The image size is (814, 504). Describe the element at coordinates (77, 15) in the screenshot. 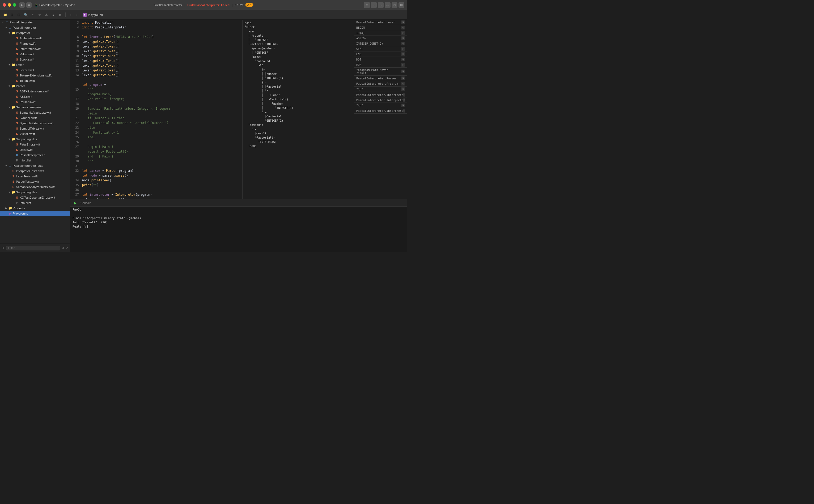

I see `nav-forward-icon: ›` at that location.